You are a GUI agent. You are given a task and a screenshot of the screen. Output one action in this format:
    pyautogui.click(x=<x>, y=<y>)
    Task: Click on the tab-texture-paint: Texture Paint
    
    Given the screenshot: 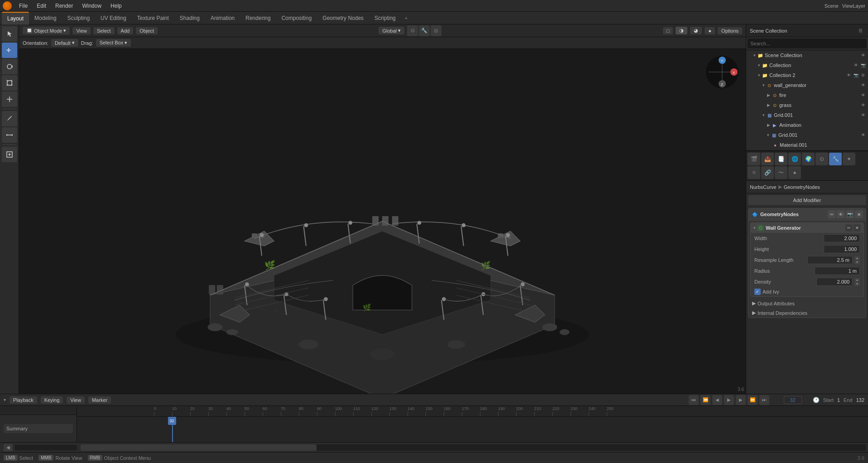 What is the action you would take?
    pyautogui.click(x=153, y=18)
    